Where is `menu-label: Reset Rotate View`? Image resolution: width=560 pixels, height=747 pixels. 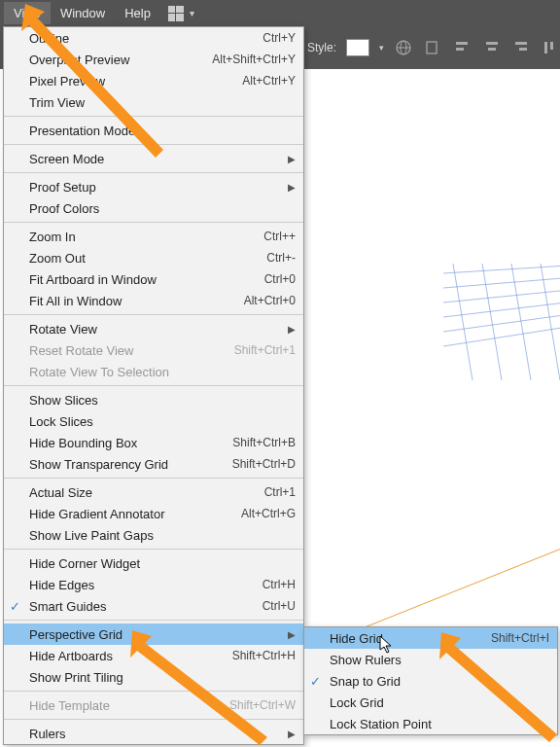 menu-label: Reset Rotate View is located at coordinates (82, 350).